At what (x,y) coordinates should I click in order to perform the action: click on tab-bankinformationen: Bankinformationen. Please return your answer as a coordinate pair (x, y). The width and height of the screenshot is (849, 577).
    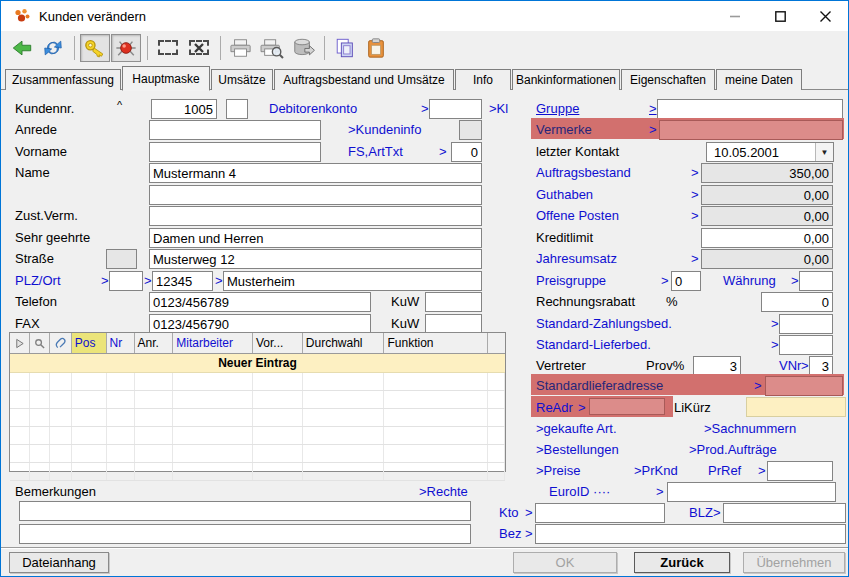
    Looking at the image, I should click on (566, 80).